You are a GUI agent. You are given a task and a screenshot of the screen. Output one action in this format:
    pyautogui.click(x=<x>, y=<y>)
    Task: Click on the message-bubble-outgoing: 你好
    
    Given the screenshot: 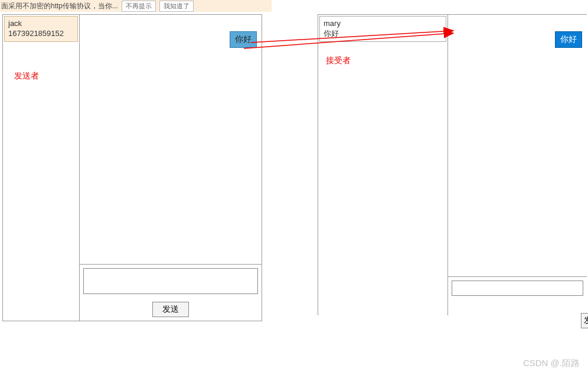 What is the action you would take?
    pyautogui.click(x=243, y=40)
    